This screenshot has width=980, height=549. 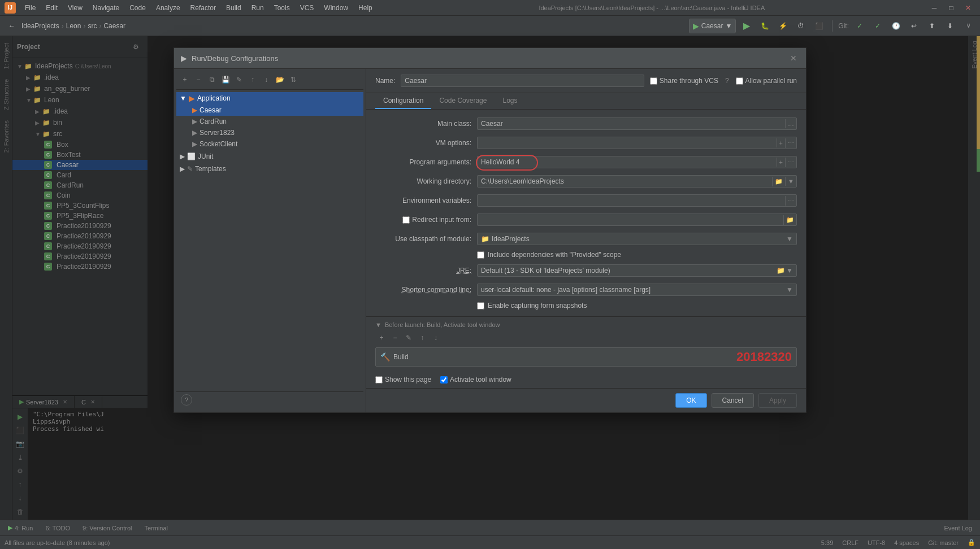 I want to click on breadcrumb-src: src, so click(x=92, y=26).